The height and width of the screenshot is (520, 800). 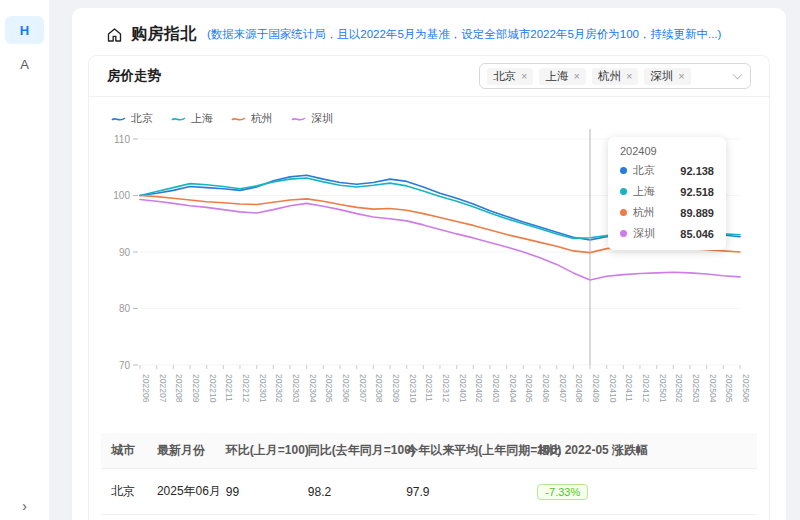 I want to click on svg-text: 202505, so click(x=729, y=388).